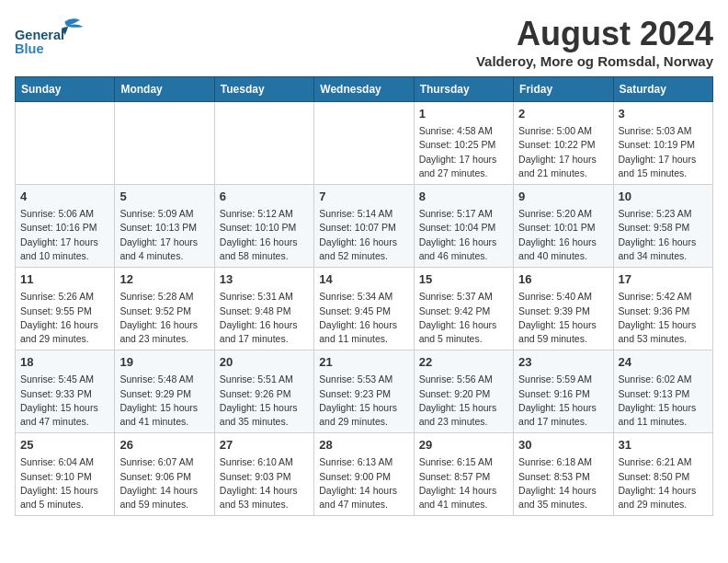  Describe the element at coordinates (563, 236) in the screenshot. I see `day-info: Sunrise: 5:20 AMSunset: 10:01 PMDaylight…` at that location.